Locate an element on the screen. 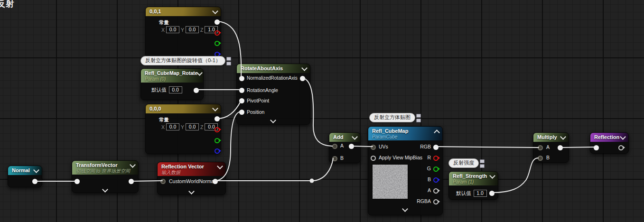 This screenshot has height=222, width=644. node-refl-cubemap-rotate: Refl_CubeMap_Rotate Param (0) 默认值 0.0 is located at coordinates (172, 84).